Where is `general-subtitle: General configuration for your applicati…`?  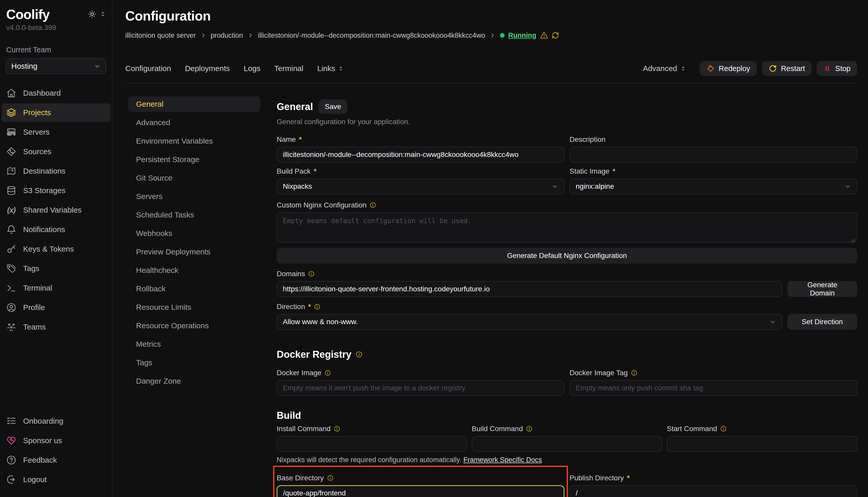
general-subtitle: General configuration for your applicati… is located at coordinates (567, 122).